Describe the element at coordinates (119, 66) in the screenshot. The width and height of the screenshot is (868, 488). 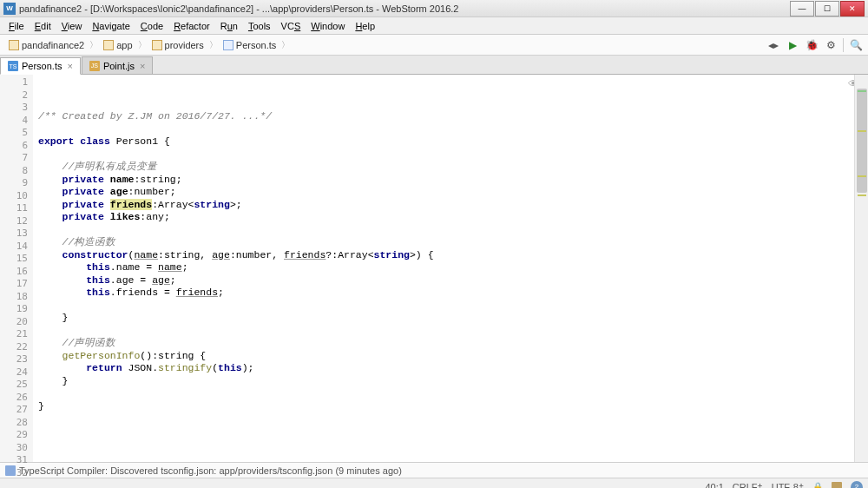
I see `tab-label: Point.js` at that location.